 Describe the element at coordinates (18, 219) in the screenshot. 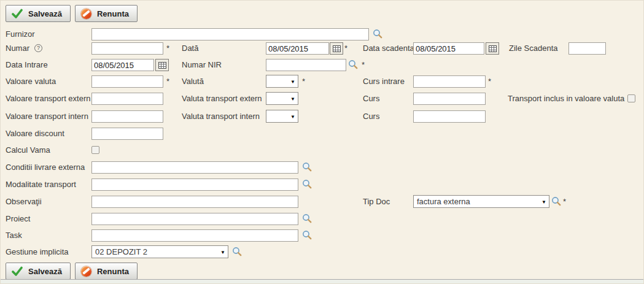

I see `proiect-label: Proiect` at that location.